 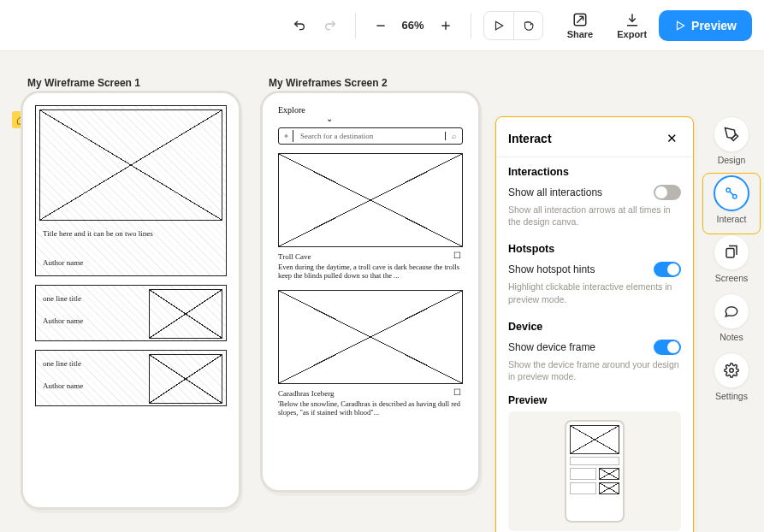 I want to click on pan-mode-button, so click(x=528, y=26).